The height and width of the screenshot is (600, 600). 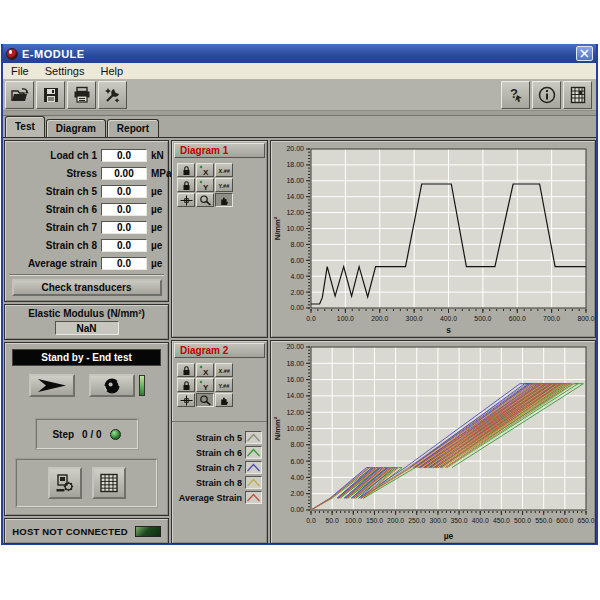 What do you see at coordinates (20, 95) in the screenshot?
I see `open-button` at bounding box center [20, 95].